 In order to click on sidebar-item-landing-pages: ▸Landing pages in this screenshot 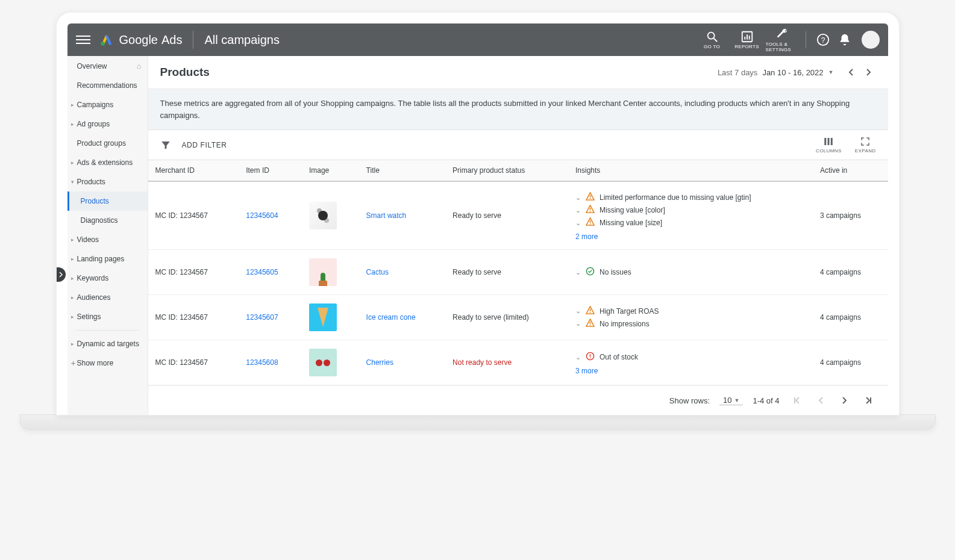, I will do `click(107, 259)`.